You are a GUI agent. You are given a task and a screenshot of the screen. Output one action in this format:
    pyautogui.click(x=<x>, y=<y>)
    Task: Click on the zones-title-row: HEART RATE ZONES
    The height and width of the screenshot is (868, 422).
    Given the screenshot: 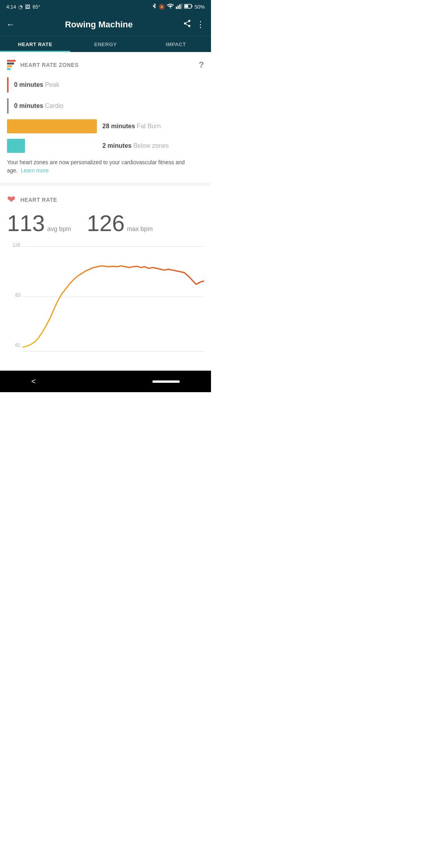 What is the action you would take?
    pyautogui.click(x=43, y=65)
    